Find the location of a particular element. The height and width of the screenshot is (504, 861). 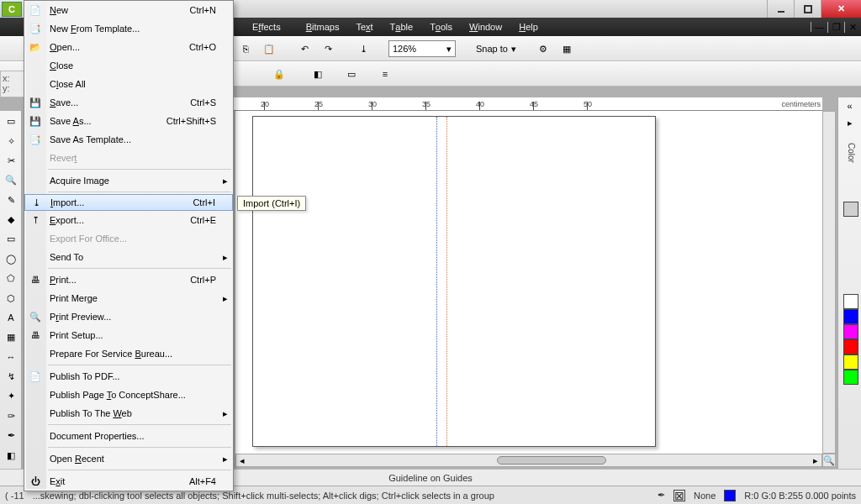

menuitem-print-merge: Print Merge▸ is located at coordinates (129, 298).